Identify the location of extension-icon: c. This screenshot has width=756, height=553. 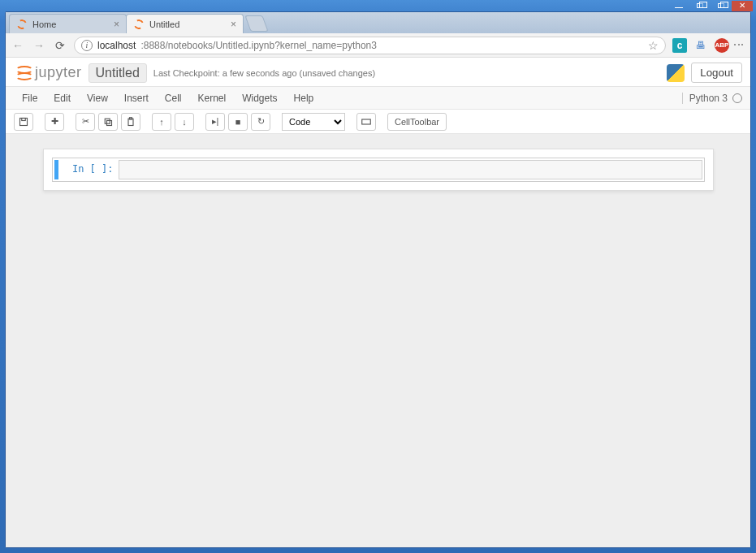
(680, 45).